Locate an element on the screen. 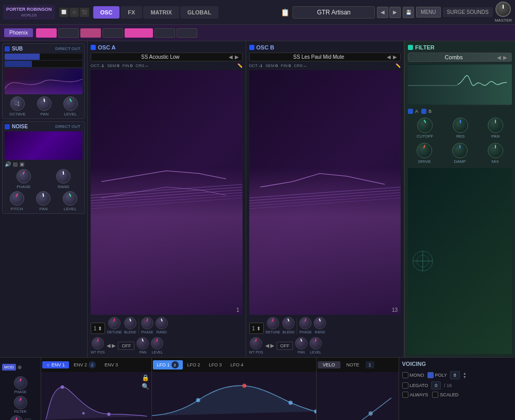 The height and width of the screenshot is (420, 515). osc-b-led is located at coordinates (252, 47).